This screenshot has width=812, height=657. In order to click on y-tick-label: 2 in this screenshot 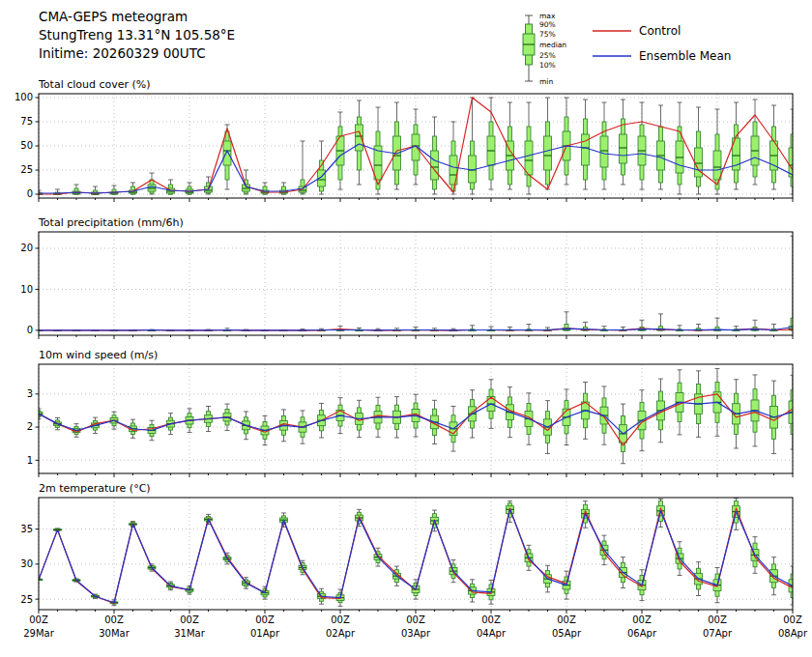, I will do `click(30, 427)`.